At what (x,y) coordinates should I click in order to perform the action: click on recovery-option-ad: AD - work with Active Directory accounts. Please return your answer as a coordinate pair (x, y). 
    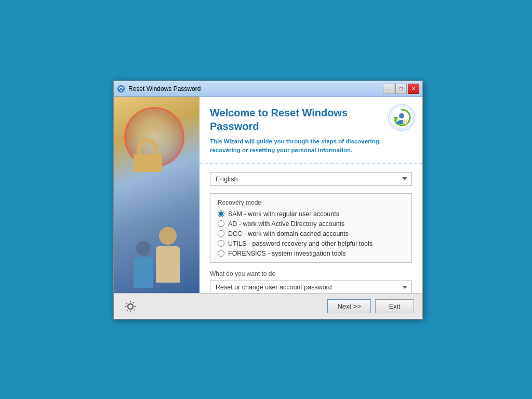
    Looking at the image, I should click on (311, 224).